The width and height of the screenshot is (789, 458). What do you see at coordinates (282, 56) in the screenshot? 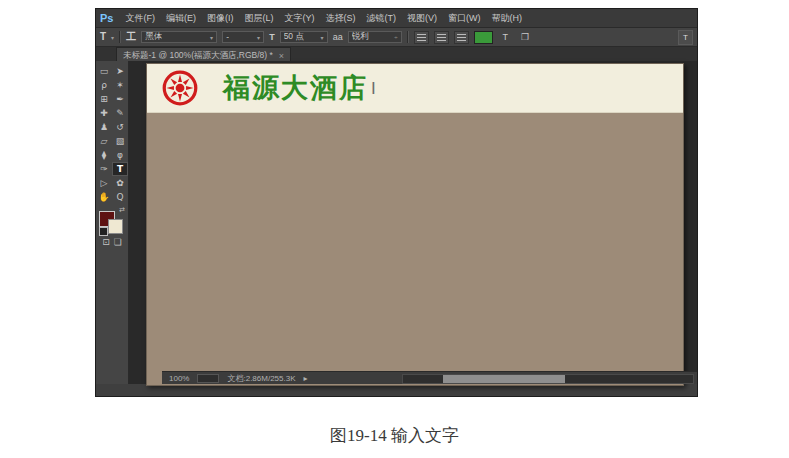
I see `close-tab-icon: ×` at bounding box center [282, 56].